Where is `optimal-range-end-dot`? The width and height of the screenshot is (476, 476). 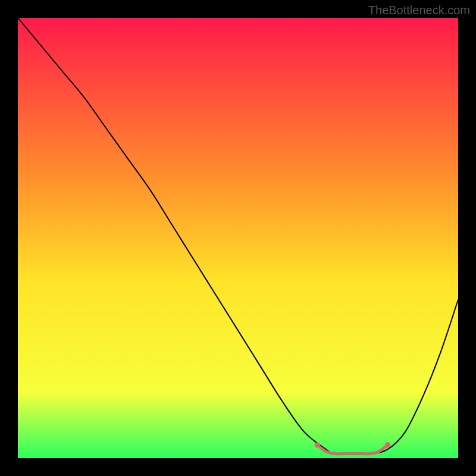 optimal-range-end-dot is located at coordinates (388, 445).